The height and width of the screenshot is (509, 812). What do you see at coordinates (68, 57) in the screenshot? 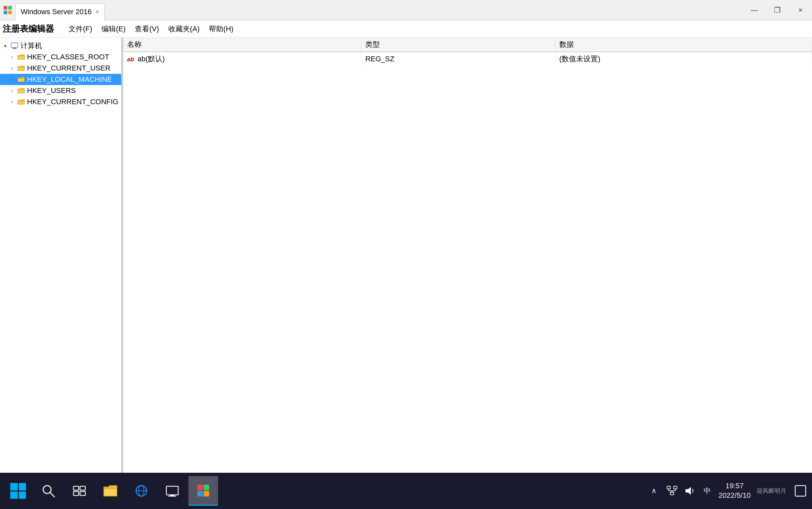
I see `tree-label-hkcr: HKEY_CLASSES_ROOT` at bounding box center [68, 57].